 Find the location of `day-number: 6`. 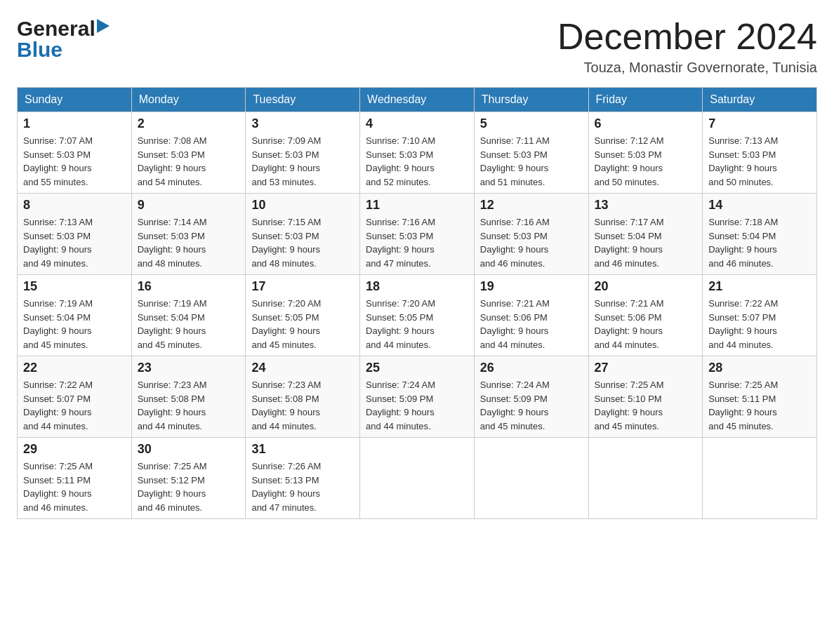

day-number: 6 is located at coordinates (646, 123).